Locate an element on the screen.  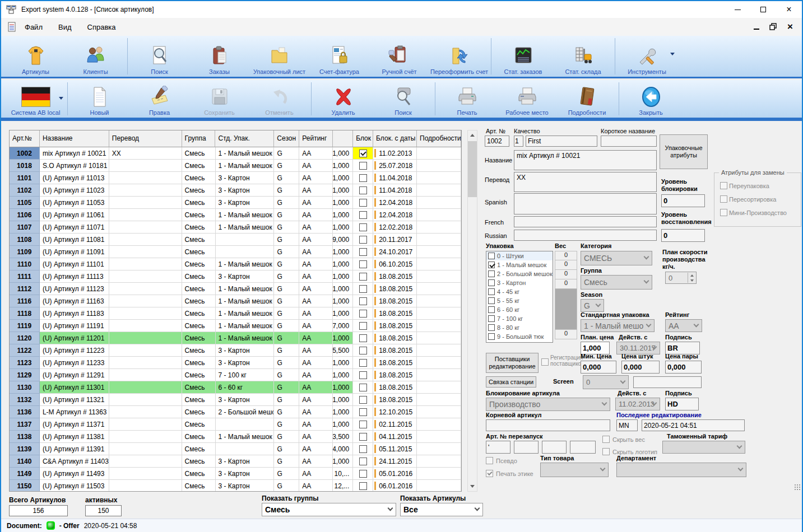
station-link-button: Связка станции is located at coordinates (511, 382).